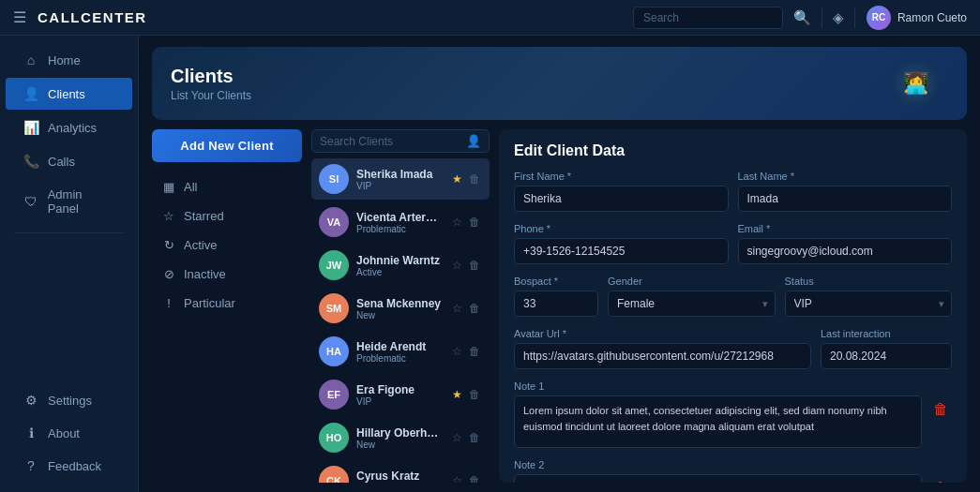 The height and width of the screenshot is (492, 980). What do you see at coordinates (400, 265) in the screenshot?
I see `client-item: JW Johnnie Warntz Active ☆ 🗑` at bounding box center [400, 265].